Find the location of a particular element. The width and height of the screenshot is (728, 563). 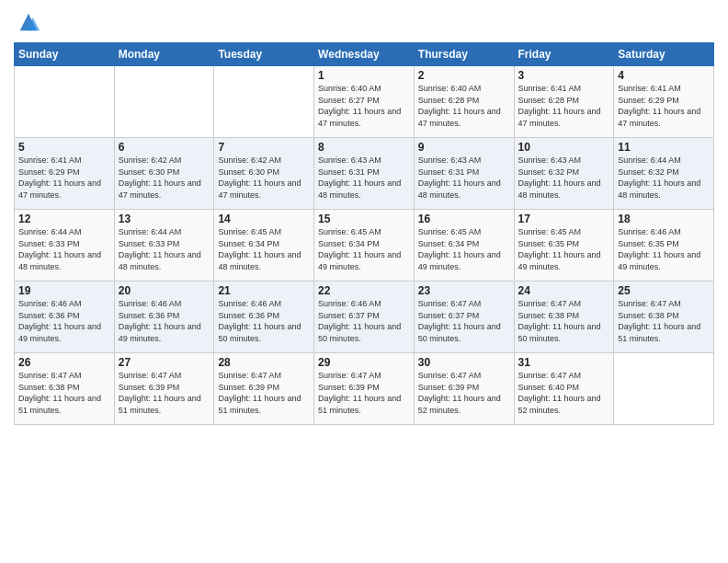

day-number: 29 is located at coordinates (364, 362).